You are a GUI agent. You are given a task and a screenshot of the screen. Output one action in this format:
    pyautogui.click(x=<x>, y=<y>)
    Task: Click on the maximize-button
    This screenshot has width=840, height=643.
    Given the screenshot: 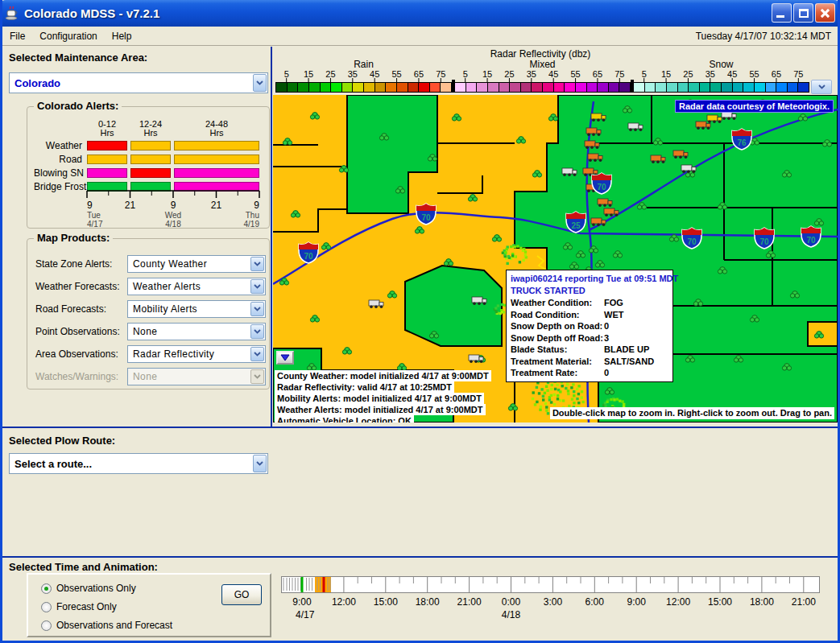 What is the action you would take?
    pyautogui.click(x=804, y=13)
    